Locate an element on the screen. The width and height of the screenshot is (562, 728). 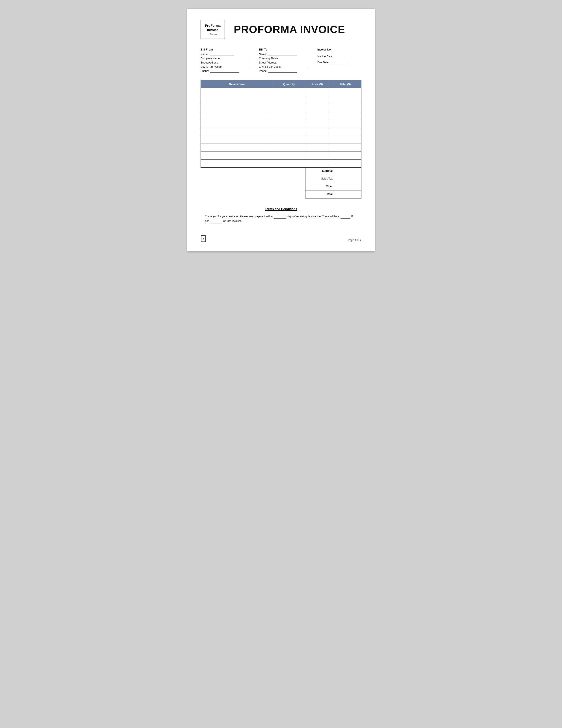
salestax-label: Sales Tax is located at coordinates (320, 179).